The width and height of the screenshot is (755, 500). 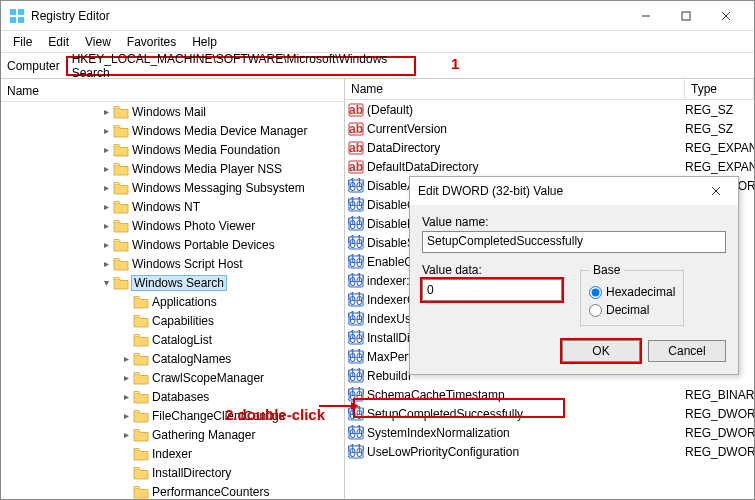 I want to click on tree-item-label: Capabilities, so click(x=183, y=321).